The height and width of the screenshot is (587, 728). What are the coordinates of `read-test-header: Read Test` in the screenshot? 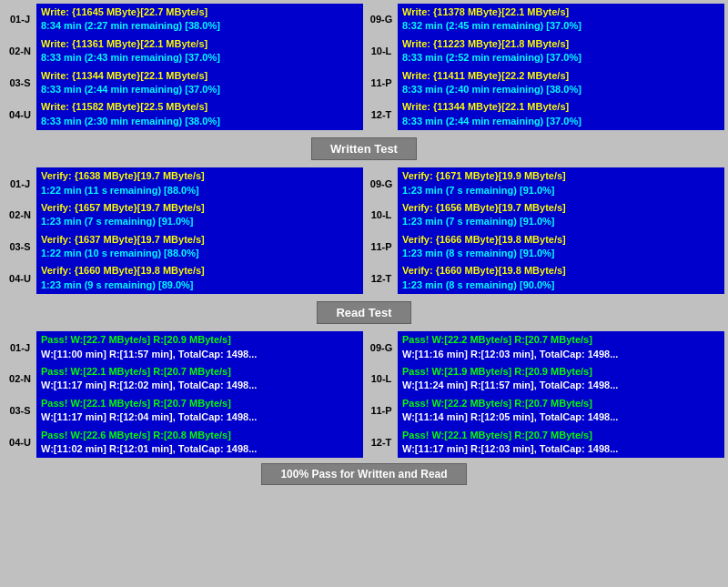 It's located at (364, 313).